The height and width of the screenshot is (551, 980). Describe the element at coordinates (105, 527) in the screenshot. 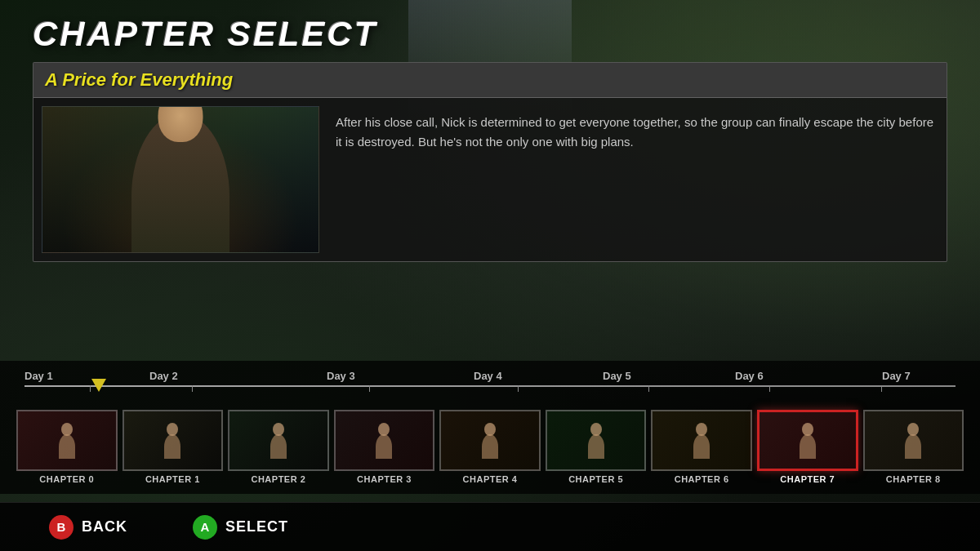

I see `back-label: BACK` at that location.